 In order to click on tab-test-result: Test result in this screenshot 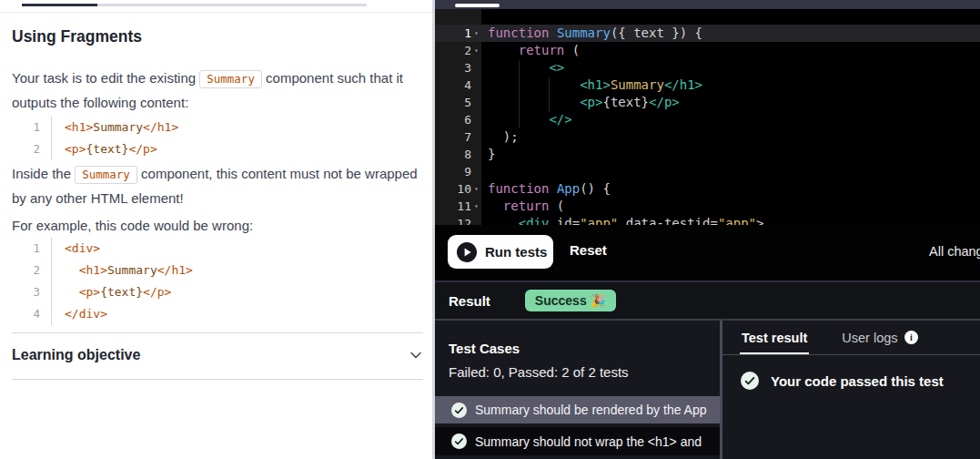, I will do `click(774, 337)`.